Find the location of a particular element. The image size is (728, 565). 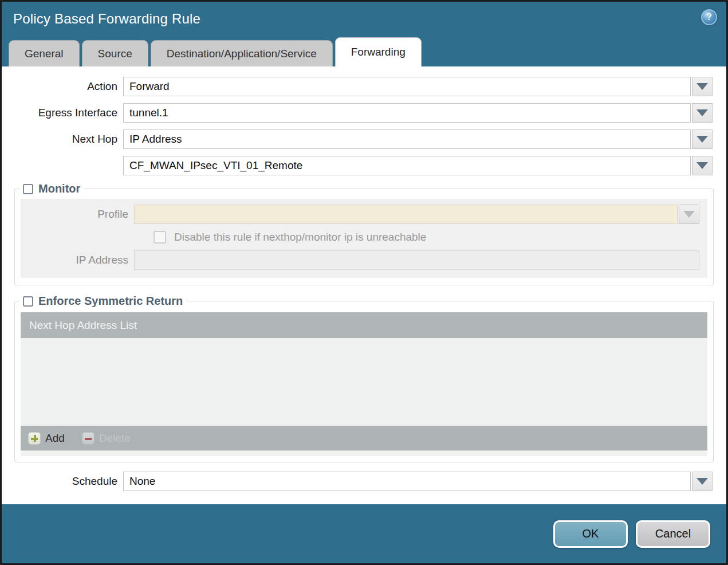

action-input is located at coordinates (407, 87).